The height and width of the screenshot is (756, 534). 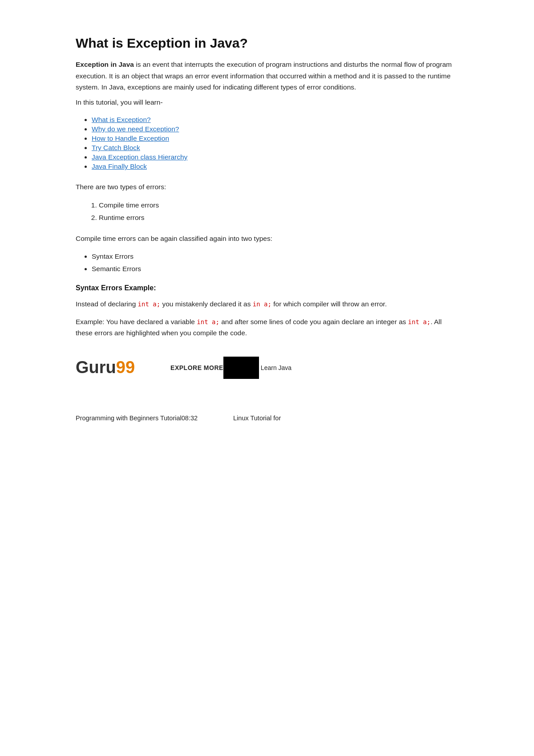 What do you see at coordinates (267, 43) in the screenshot?
I see `page-title: What is Exception in Java?` at bounding box center [267, 43].